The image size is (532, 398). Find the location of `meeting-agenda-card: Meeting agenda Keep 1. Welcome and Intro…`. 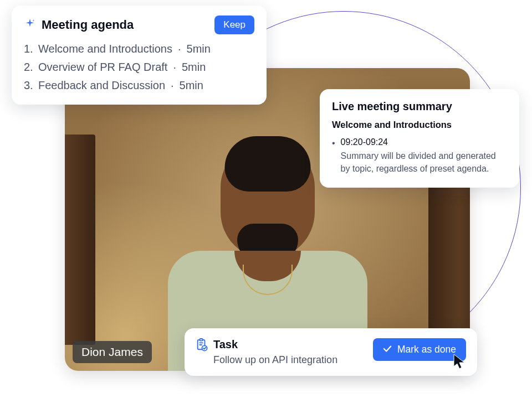

meeting-agenda-card: Meeting agenda Keep 1. Welcome and Intro… is located at coordinates (139, 55).